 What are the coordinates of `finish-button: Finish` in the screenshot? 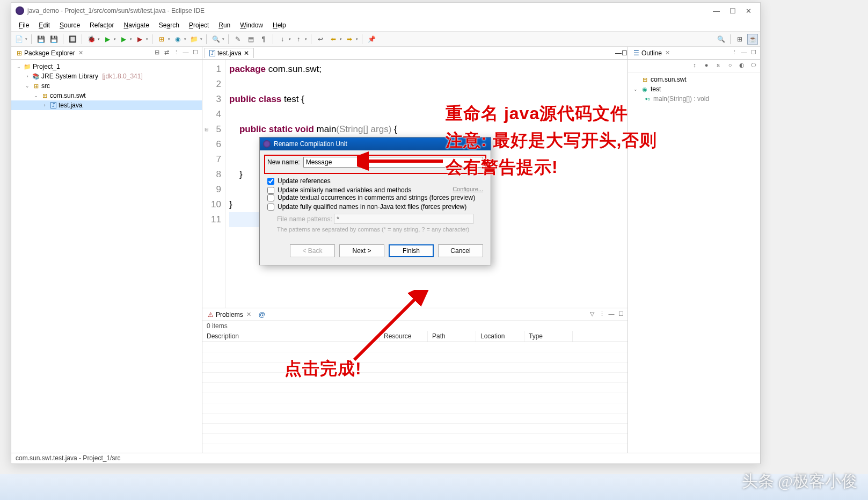 It's located at (411, 251).